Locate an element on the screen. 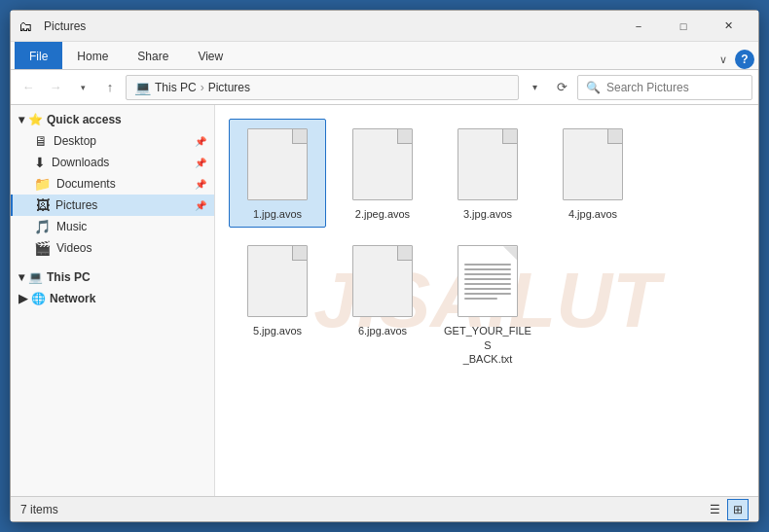  sidebar-item-downloads: ⬇ Downloads 📌 is located at coordinates (113, 162).